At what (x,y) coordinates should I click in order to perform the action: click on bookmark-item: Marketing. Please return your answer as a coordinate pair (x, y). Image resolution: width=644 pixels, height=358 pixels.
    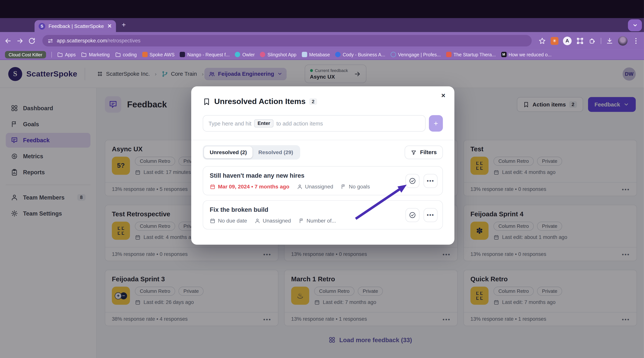
    Looking at the image, I should click on (96, 54).